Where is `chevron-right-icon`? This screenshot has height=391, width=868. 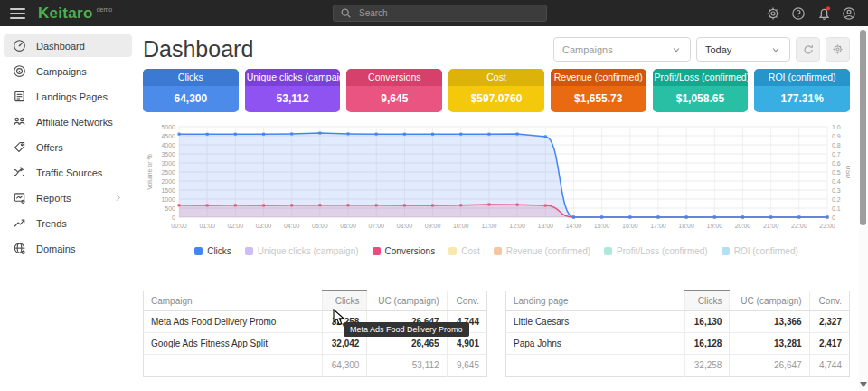 chevron-right-icon is located at coordinates (118, 197).